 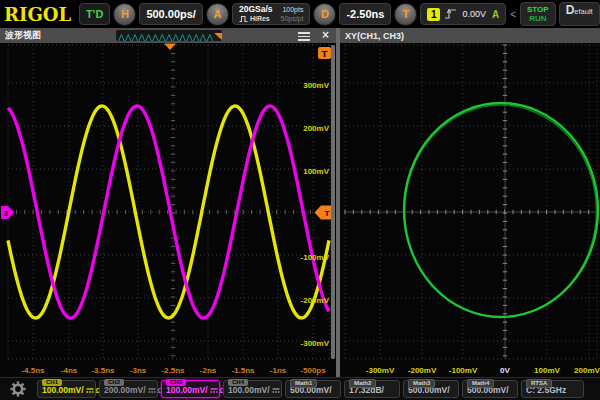 What do you see at coordinates (190, 389) in the screenshot?
I see `channel-box-ch3: CH3 100.00mV/ Ω` at bounding box center [190, 389].